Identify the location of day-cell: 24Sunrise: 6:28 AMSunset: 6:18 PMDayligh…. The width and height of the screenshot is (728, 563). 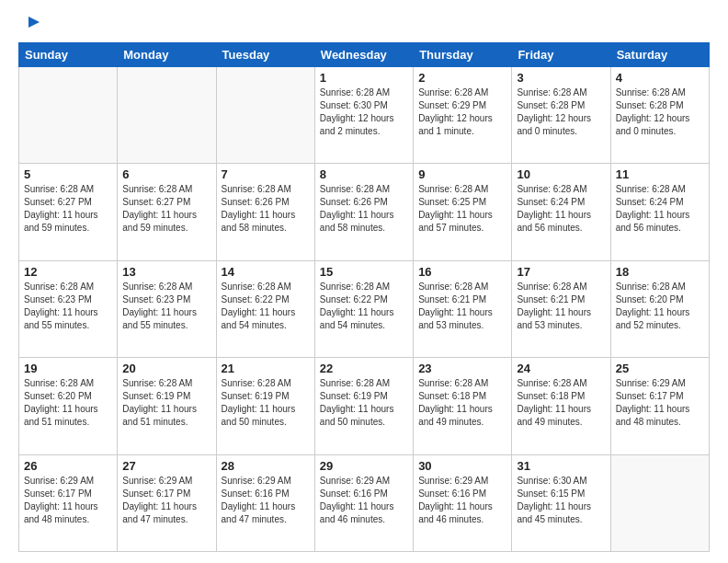
(561, 407).